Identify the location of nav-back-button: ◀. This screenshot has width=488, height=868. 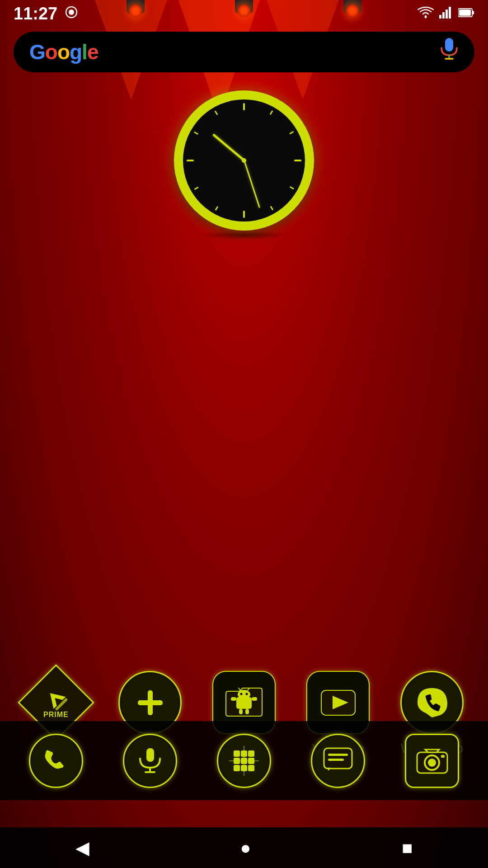
(82, 848).